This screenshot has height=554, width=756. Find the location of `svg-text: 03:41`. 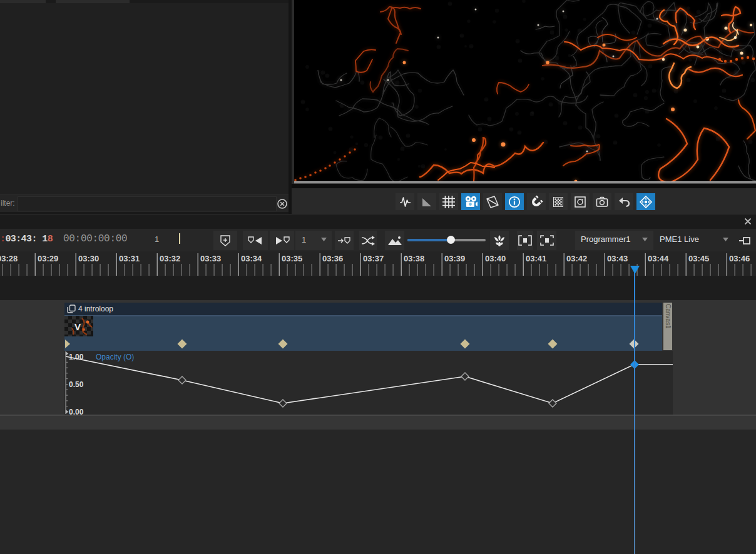

svg-text: 03:41 is located at coordinates (536, 259).